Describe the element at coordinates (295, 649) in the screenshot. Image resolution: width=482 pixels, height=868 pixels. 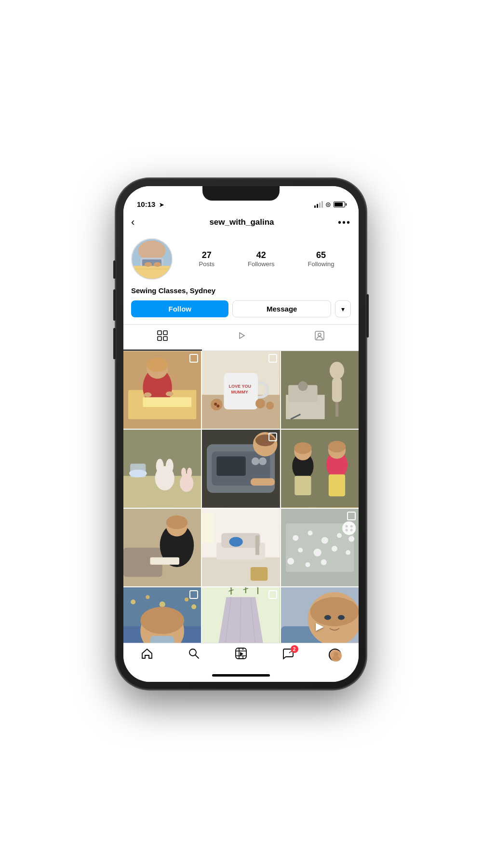
I see `messages-badge: 2` at that location.